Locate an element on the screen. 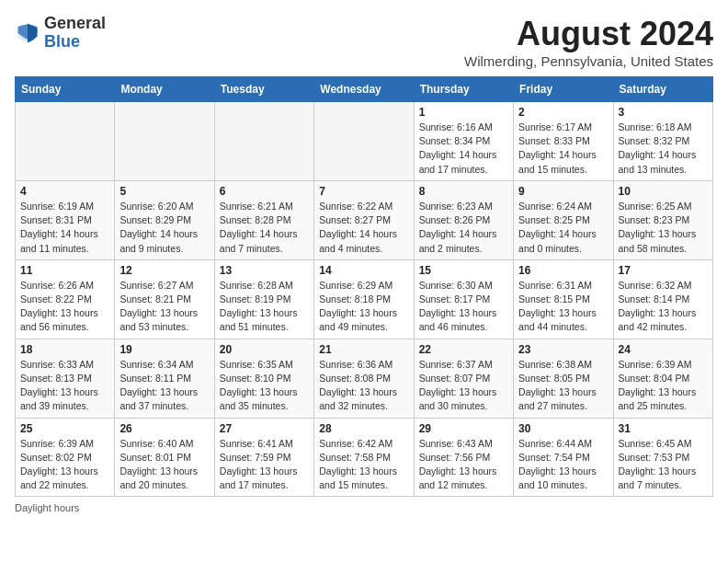  day-number: 21 is located at coordinates (364, 350).